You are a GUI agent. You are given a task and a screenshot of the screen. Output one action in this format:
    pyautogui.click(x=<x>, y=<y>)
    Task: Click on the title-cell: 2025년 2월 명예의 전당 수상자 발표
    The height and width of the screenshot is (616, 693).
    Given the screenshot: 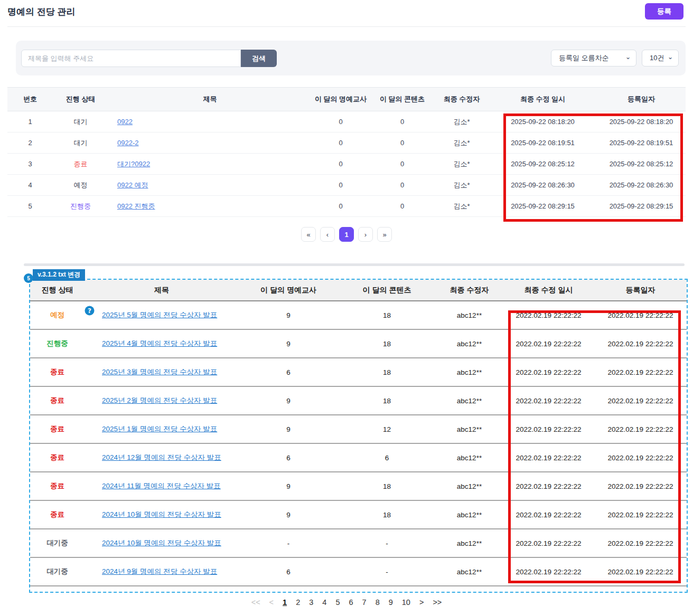 What is the action you would take?
    pyautogui.click(x=162, y=401)
    